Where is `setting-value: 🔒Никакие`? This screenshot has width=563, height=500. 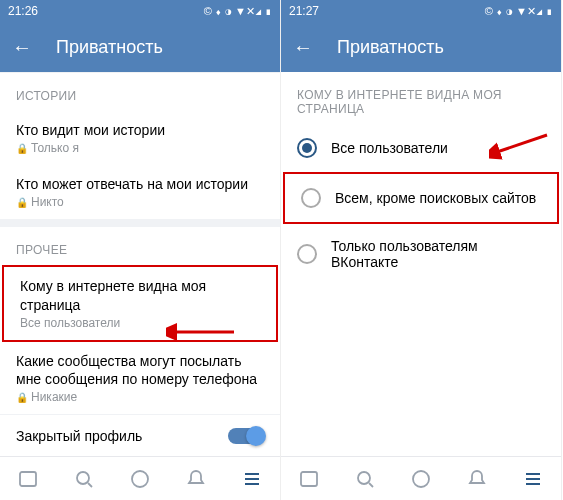 setting-value: 🔒Никакие is located at coordinates (140, 397).